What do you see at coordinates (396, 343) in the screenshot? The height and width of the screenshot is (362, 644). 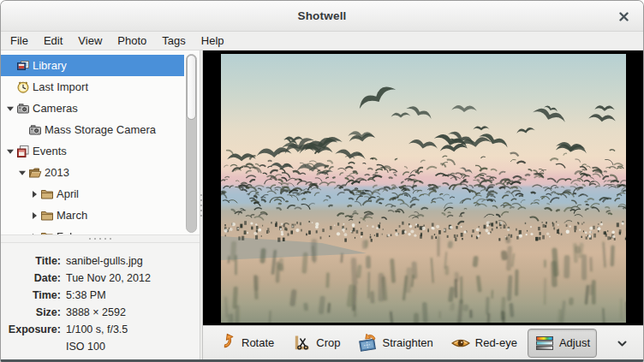 I see `straighten-button: Straighten` at bounding box center [396, 343].